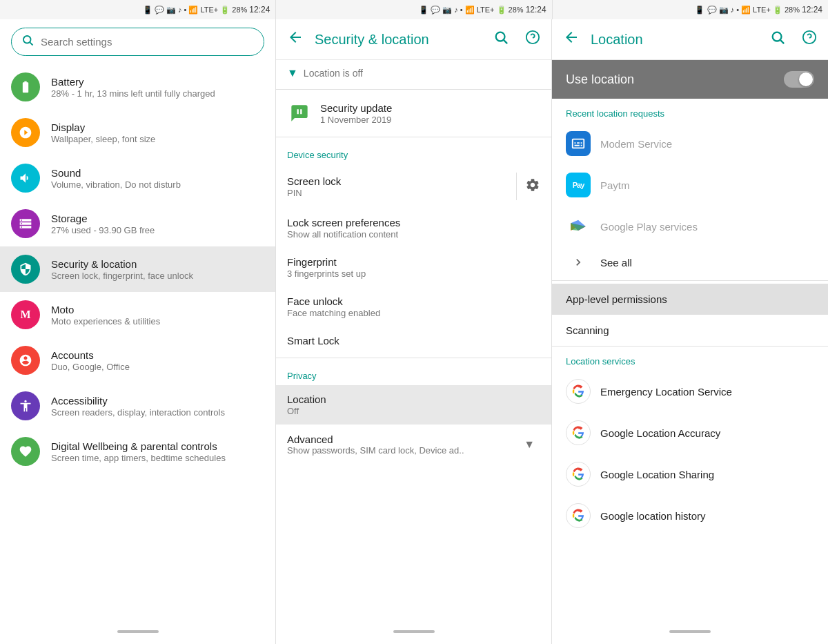 This screenshot has height=644, width=828. I want to click on security-update-item: Security update 1 November 2019, so click(414, 113).